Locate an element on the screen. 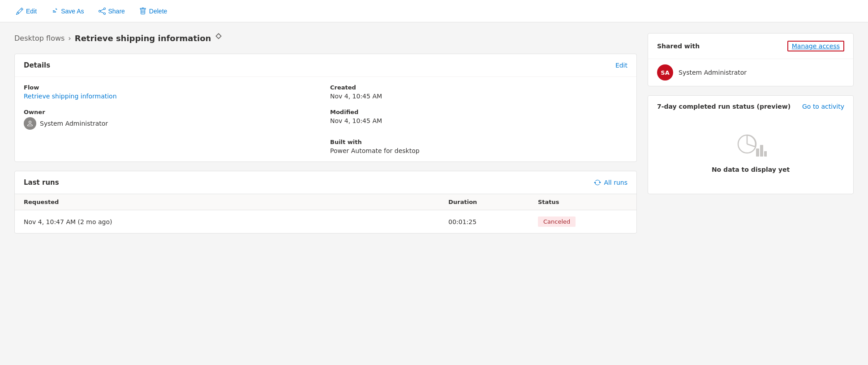  no-data-chart-icon is located at coordinates (751, 147).